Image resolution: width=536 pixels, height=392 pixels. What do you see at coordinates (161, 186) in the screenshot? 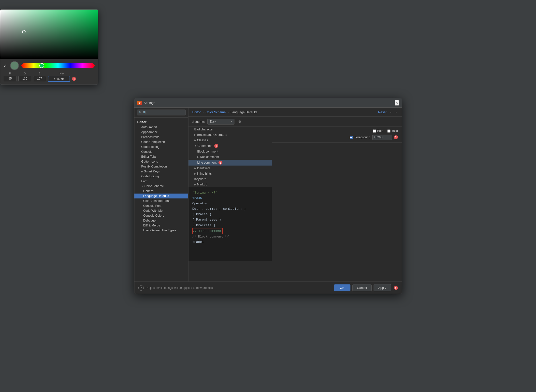
I see `sidebar-item-color-scheme: ▼ Color Scheme` at bounding box center [161, 186].